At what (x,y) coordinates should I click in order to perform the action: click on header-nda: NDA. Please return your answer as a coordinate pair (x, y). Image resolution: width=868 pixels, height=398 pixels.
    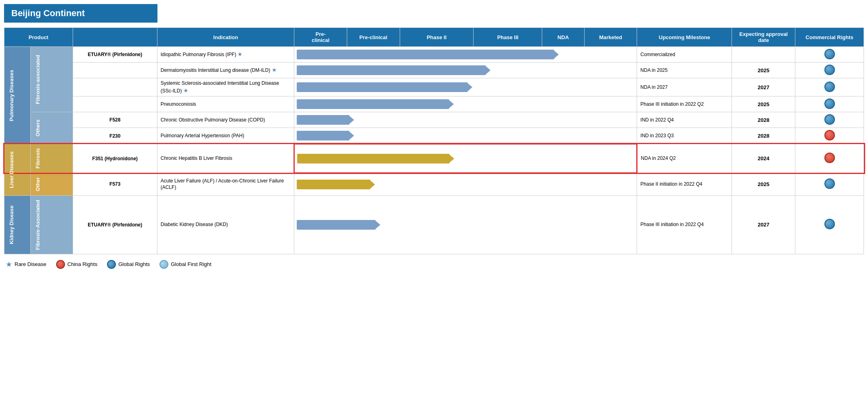
    Looking at the image, I should click on (563, 37).